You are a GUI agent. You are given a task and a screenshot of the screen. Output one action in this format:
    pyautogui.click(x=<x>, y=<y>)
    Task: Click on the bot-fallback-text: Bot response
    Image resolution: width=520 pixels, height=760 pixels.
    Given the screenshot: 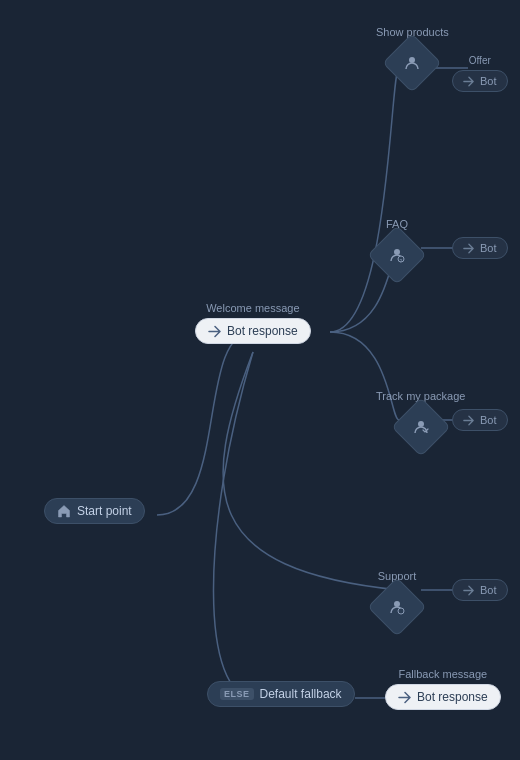 What is the action you would take?
    pyautogui.click(x=452, y=697)
    